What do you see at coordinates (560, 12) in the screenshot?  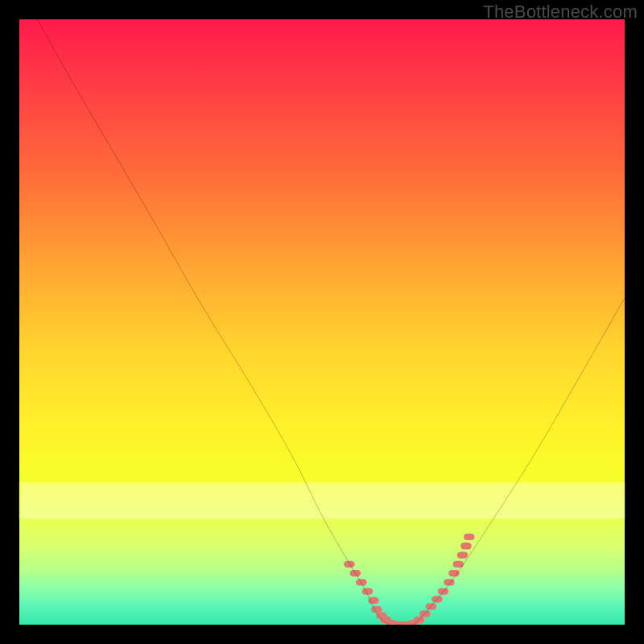 I see `watermark-text: TheBottleneck.com` at bounding box center [560, 12].